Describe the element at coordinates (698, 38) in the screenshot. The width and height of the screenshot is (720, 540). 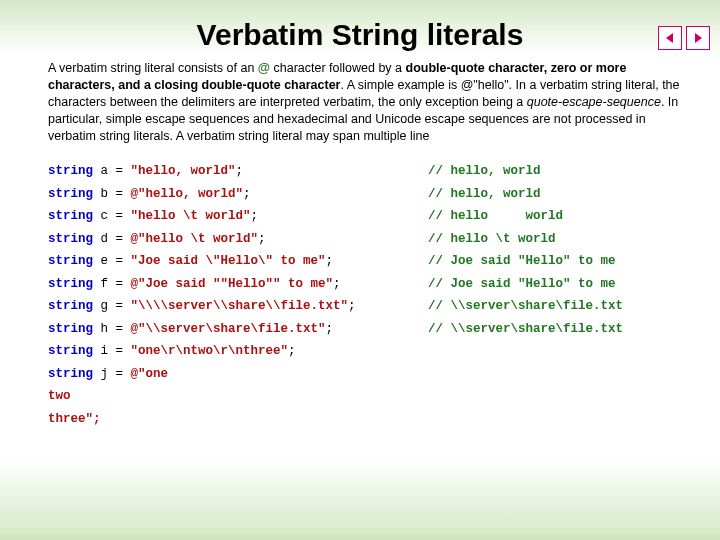
I see `arrow-right-icon` at that location.